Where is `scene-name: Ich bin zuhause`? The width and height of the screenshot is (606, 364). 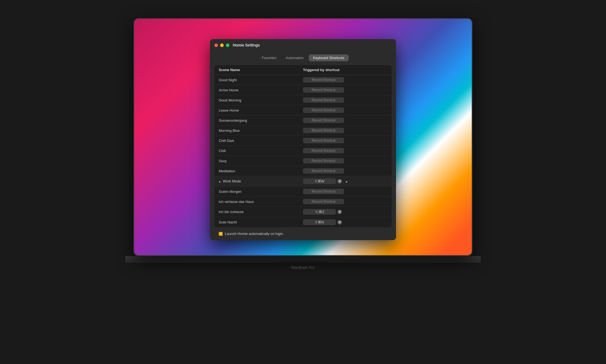
scene-name: Ich bin zuhause is located at coordinates (261, 212).